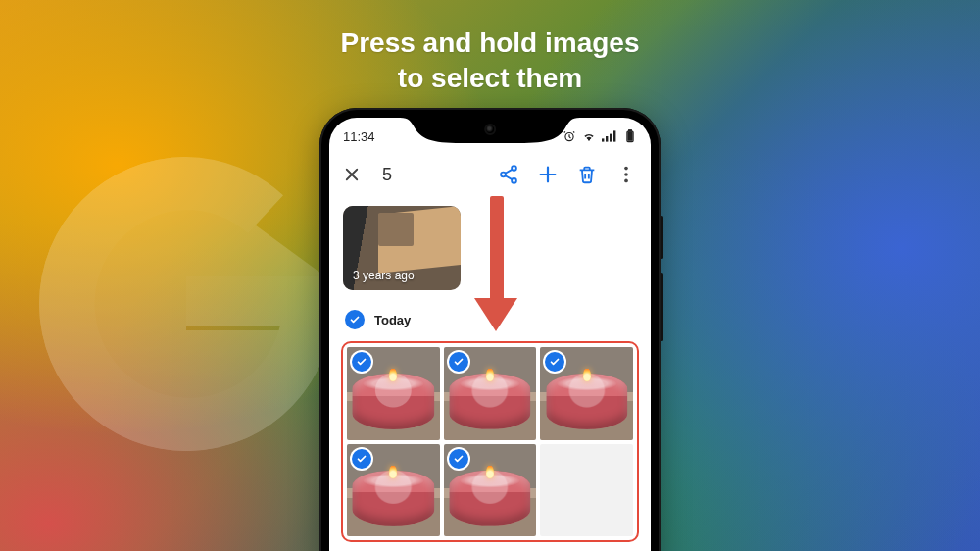  I want to click on more-options-button, so click(626, 175).